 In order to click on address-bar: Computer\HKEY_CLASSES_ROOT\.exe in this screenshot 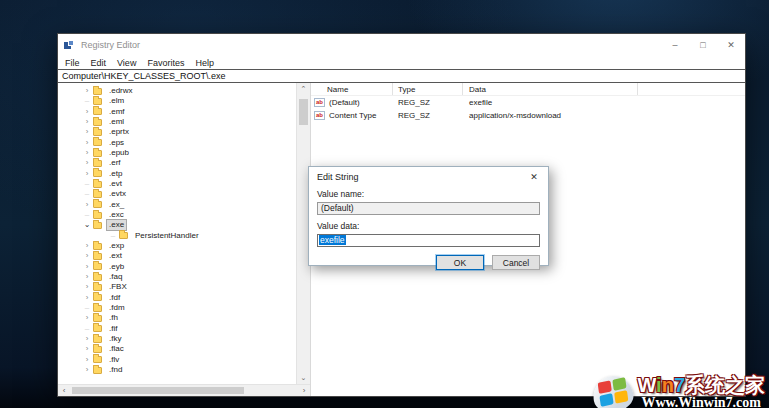, I will do `click(402, 76)`.